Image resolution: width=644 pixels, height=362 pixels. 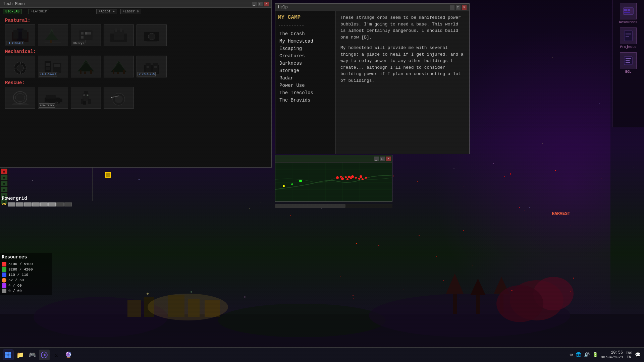 I want to click on taskbar-right: ⌨️ 🌐 🔊 🔋 10:56 08/04/2023 ENG EN 💬, so click(x=605, y=355).